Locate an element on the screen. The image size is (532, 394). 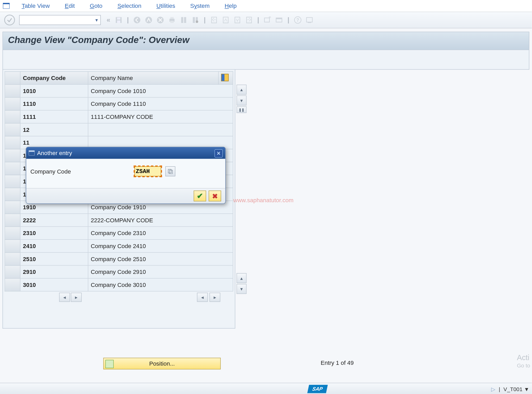
cell-company-code: 1110 is located at coordinates (54, 104).